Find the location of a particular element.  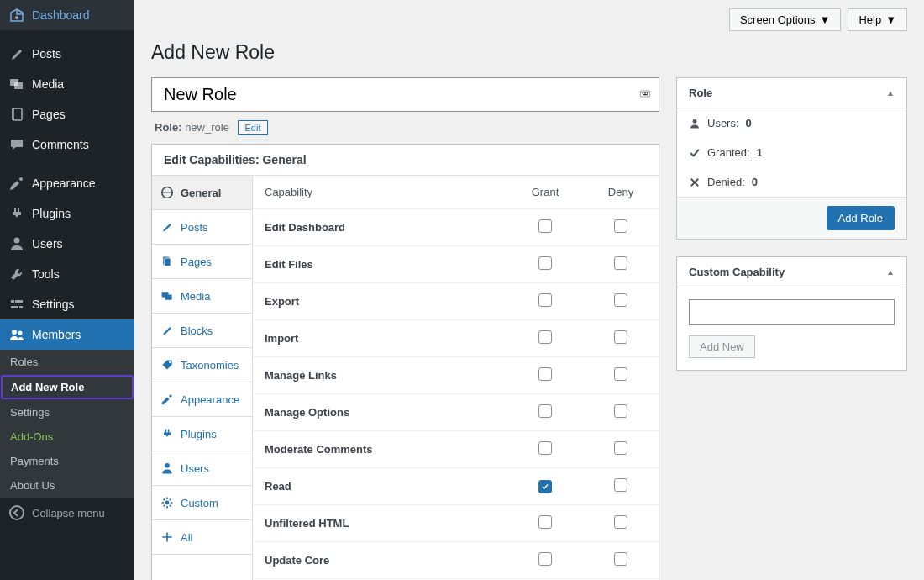

sidebar-item-settings: Settings is located at coordinates (67, 304).